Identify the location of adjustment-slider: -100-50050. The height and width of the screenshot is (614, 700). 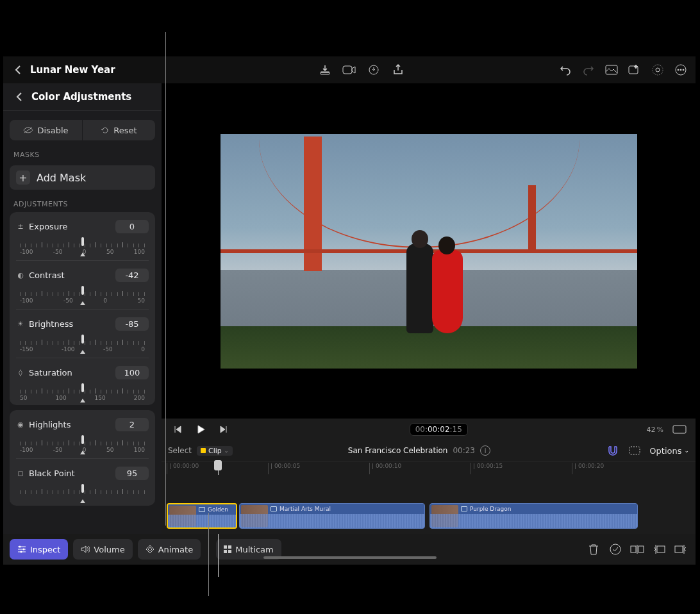
(82, 295).